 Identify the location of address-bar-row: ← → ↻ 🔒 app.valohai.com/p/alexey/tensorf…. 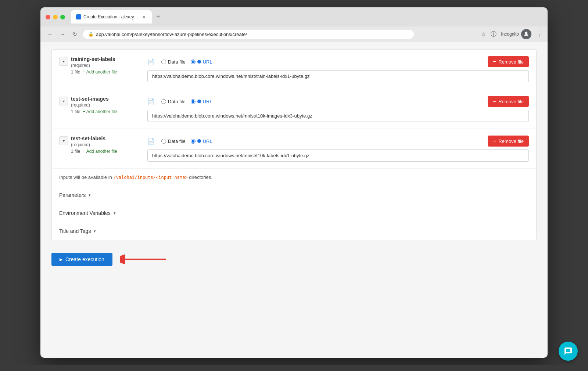
(294, 34).